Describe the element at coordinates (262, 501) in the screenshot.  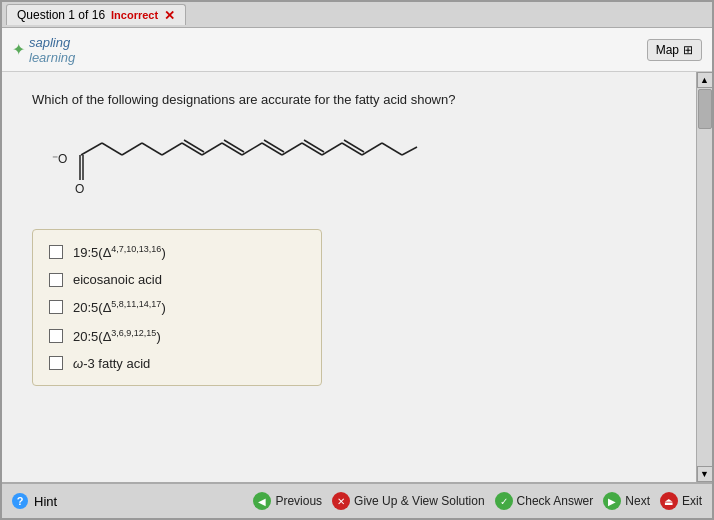
I see `previous-icon: ◀` at that location.